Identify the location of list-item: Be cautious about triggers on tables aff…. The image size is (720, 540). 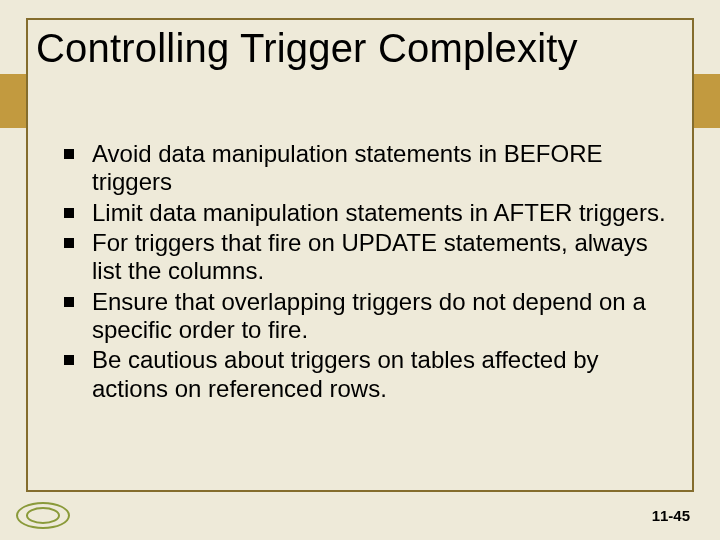
(369, 374).